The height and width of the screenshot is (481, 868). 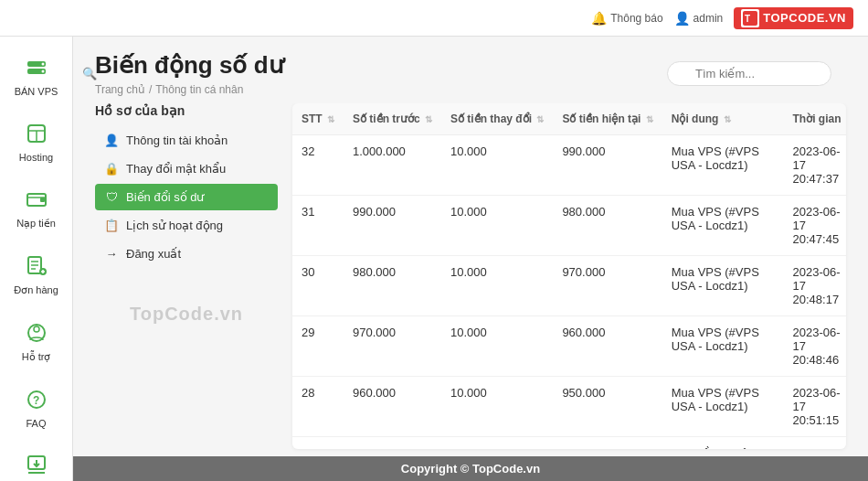 What do you see at coordinates (569, 166) in the screenshot?
I see `table-row: 32 1.000.000 10.000 990.000 Mua VPS (#VP…` at bounding box center [569, 166].